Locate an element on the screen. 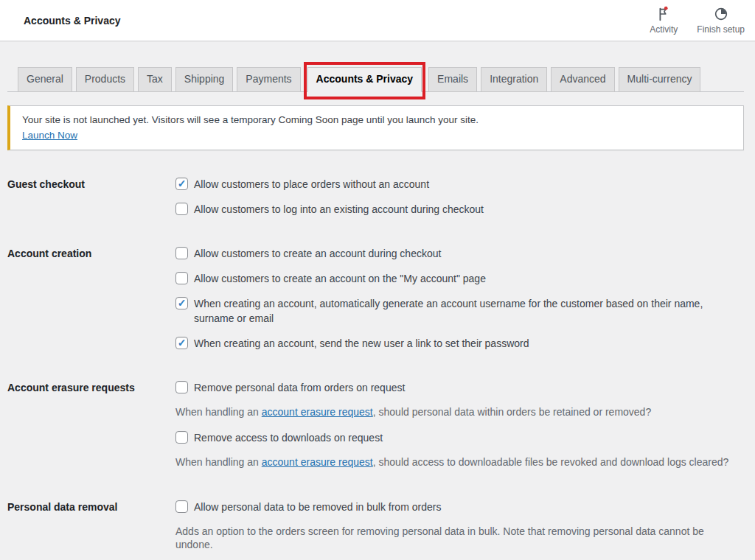 The width and height of the screenshot is (755, 560). checkbox-auto-generate-username is located at coordinates (181, 304).